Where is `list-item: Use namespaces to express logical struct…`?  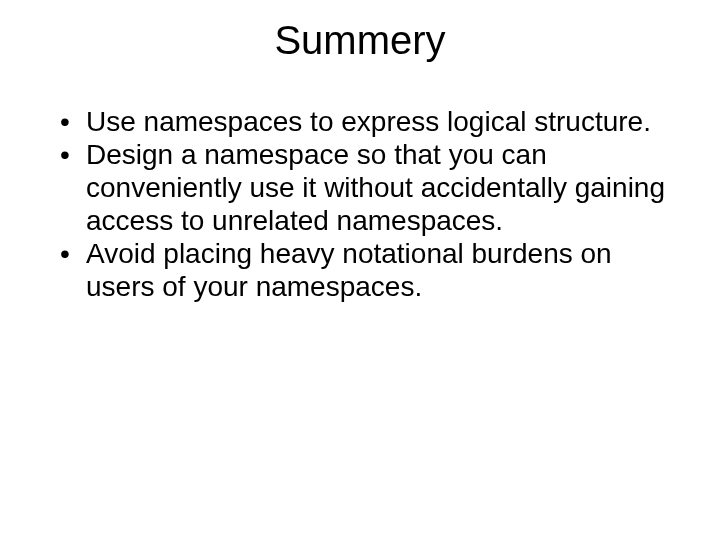
list-item: Use namespaces to express logical struct… is located at coordinates (363, 122).